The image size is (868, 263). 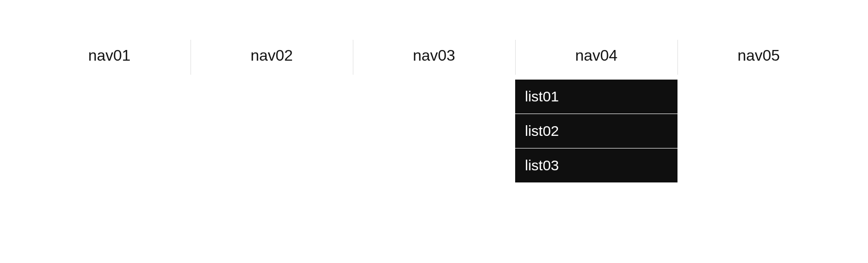 What do you see at coordinates (759, 61) in the screenshot?
I see `nav-item-05: nav05` at bounding box center [759, 61].